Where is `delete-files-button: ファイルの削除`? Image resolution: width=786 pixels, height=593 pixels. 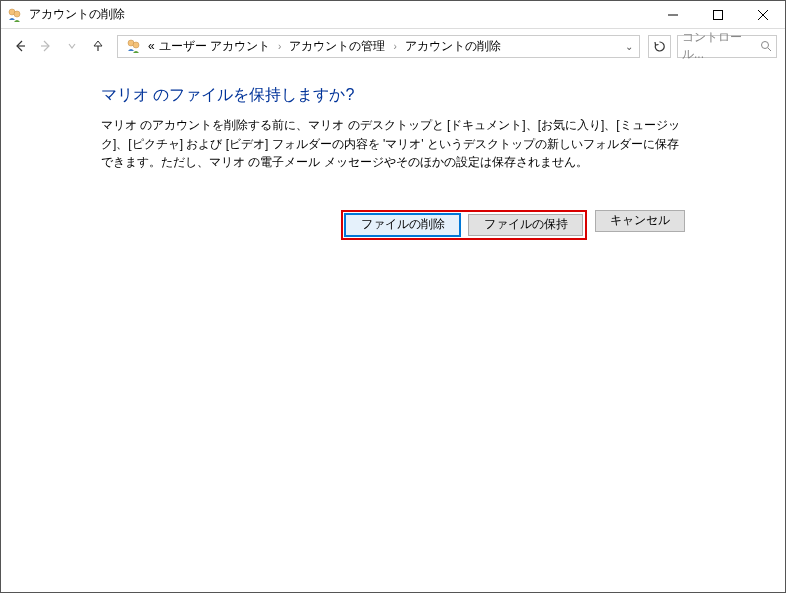
delete-files-button: ファイルの削除 is located at coordinates (402, 225).